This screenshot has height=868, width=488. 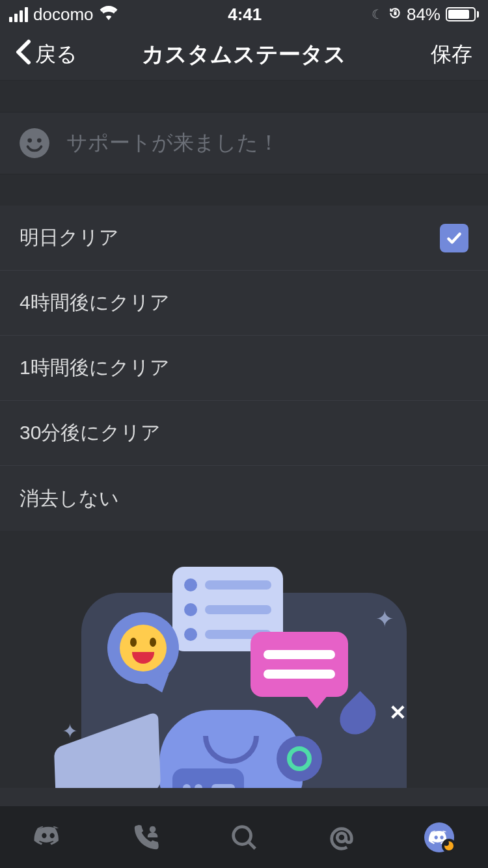 What do you see at coordinates (244, 303) in the screenshot?
I see `clear-option-4-hours: 4時間後にクリア` at bounding box center [244, 303].